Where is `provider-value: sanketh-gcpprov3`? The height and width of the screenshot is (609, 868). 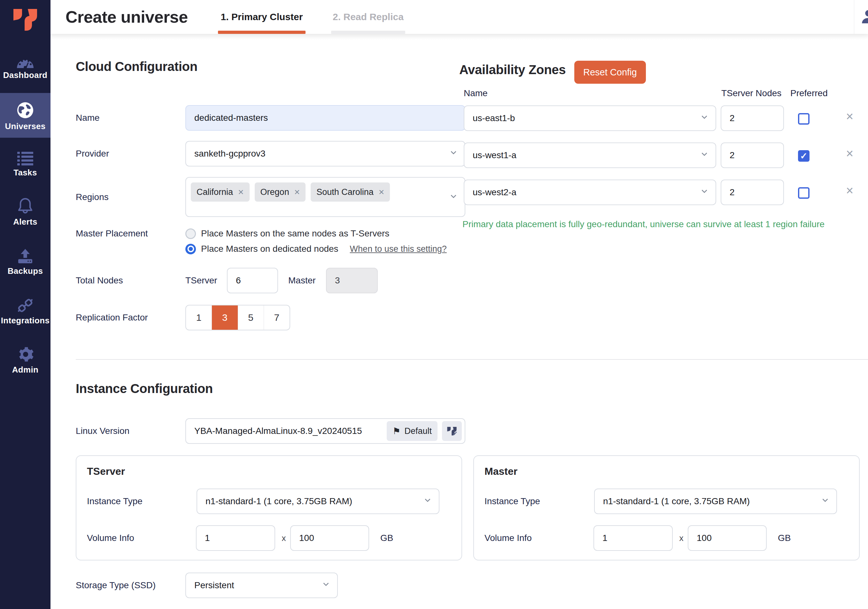
provider-value: sanketh-gcpprov3 is located at coordinates (230, 153).